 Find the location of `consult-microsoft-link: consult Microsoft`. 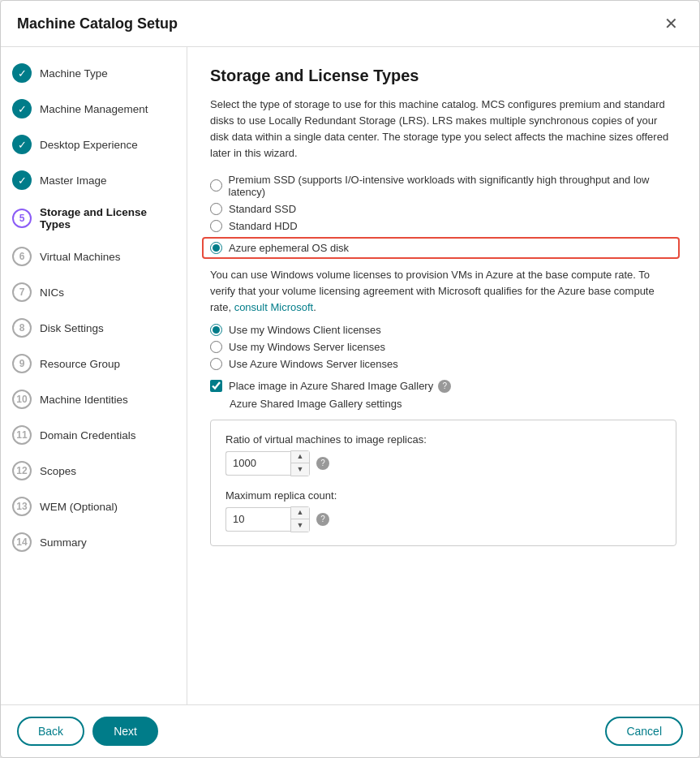

consult-microsoft-link: consult Microsoft is located at coordinates (274, 307).